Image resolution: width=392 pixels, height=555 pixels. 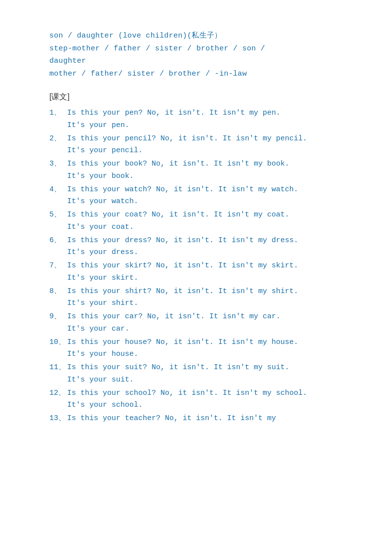 What do you see at coordinates (210, 221) in the screenshot?
I see `item-content: Is this your coat? No, it isn't. It isn'…` at bounding box center [210, 221].